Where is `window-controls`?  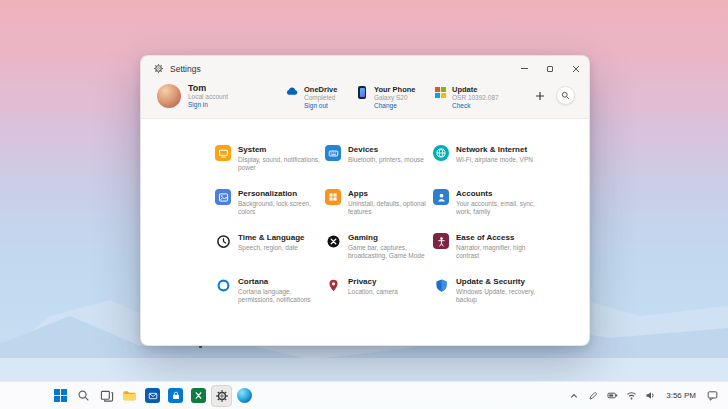
window-controls is located at coordinates (550, 68).